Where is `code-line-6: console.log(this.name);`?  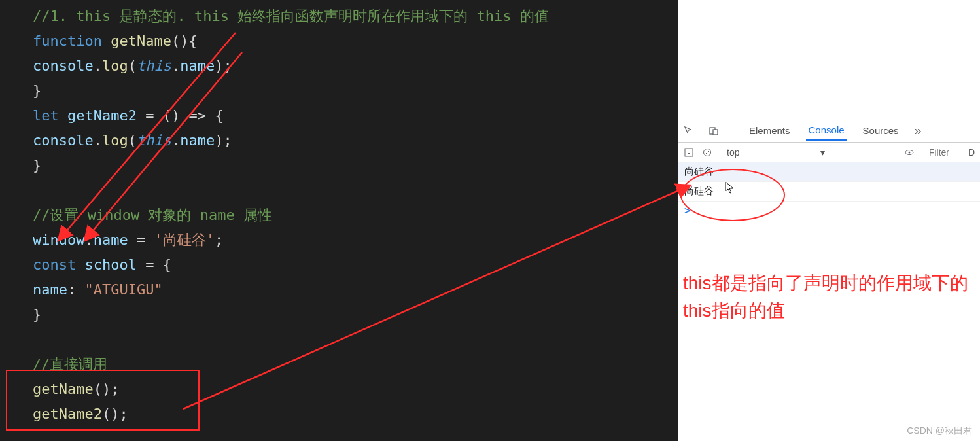
code-line-6: console.log(this.name); is located at coordinates (355, 141).